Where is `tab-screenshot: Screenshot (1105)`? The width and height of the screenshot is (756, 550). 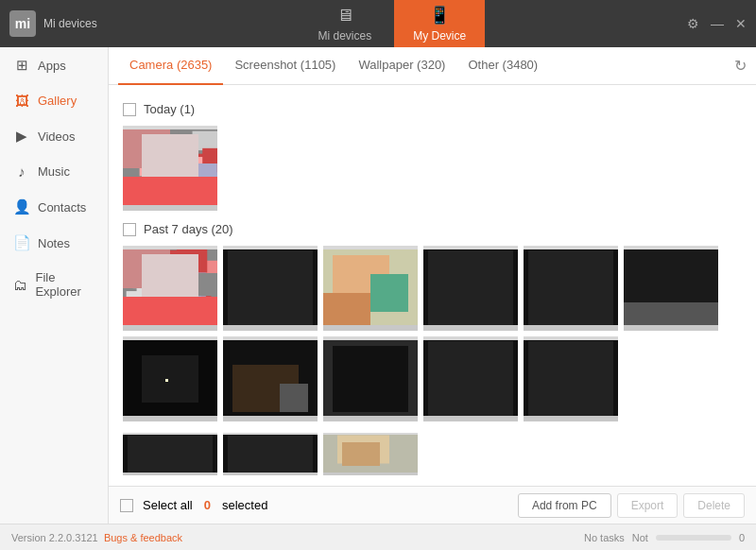 tab-screenshot: Screenshot (1105) is located at coordinates (285, 66).